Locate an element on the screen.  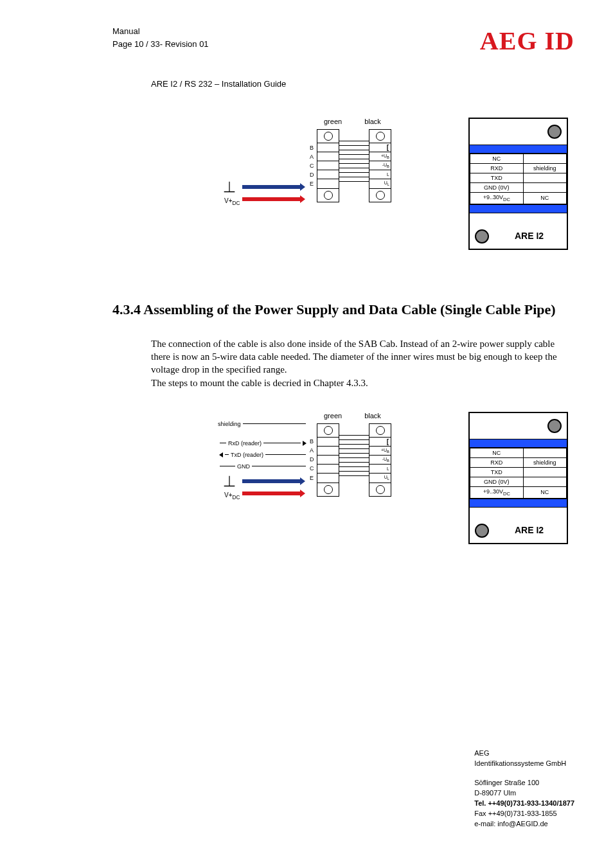
pin-label: B is located at coordinates (312, 148).